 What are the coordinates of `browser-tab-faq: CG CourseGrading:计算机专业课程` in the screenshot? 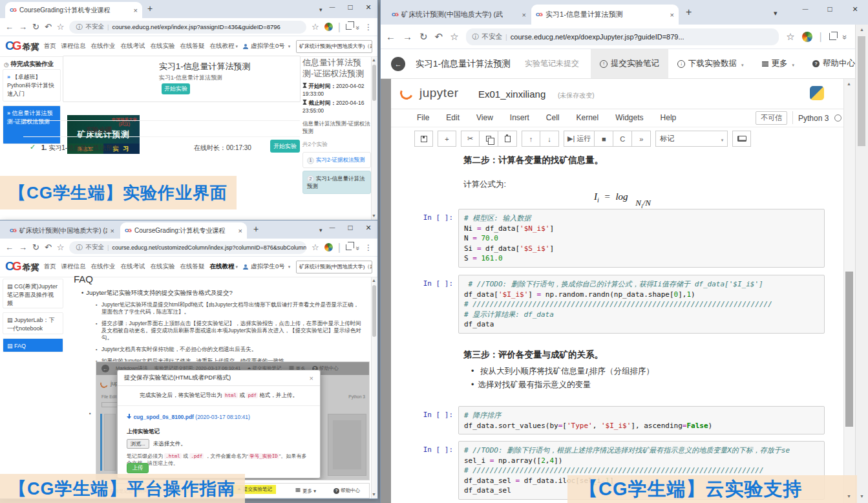 It's located at (184, 230).